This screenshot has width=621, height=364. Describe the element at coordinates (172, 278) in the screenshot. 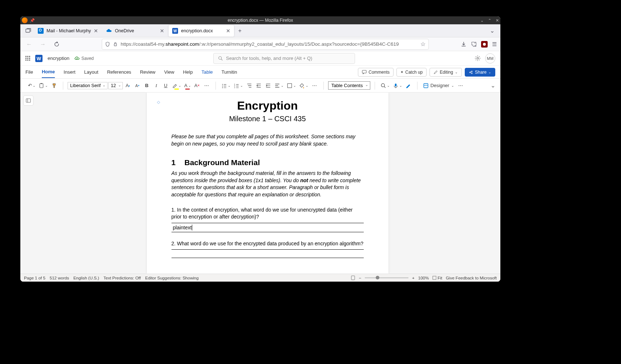

I see `suggestions-indicator: Editor Suggestions: Showing` at that location.